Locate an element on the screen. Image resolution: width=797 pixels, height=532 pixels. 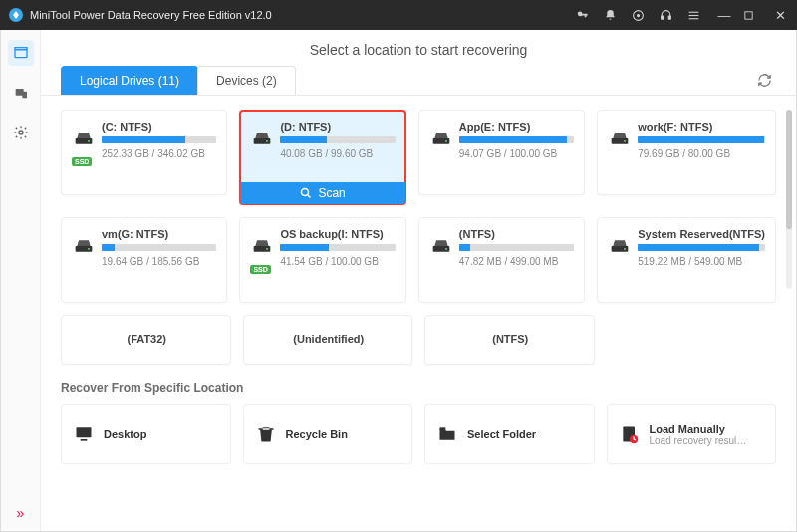
drive-name: (Unidentified) is located at coordinates (329, 339).